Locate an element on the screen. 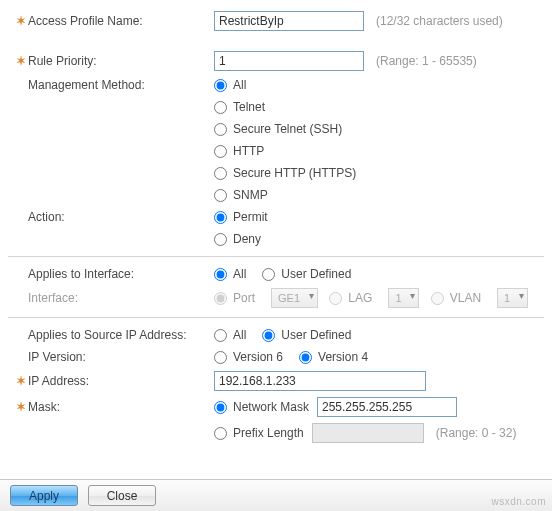 This screenshot has width=552, height=511. applies-interface-all-radio is located at coordinates (220, 274).